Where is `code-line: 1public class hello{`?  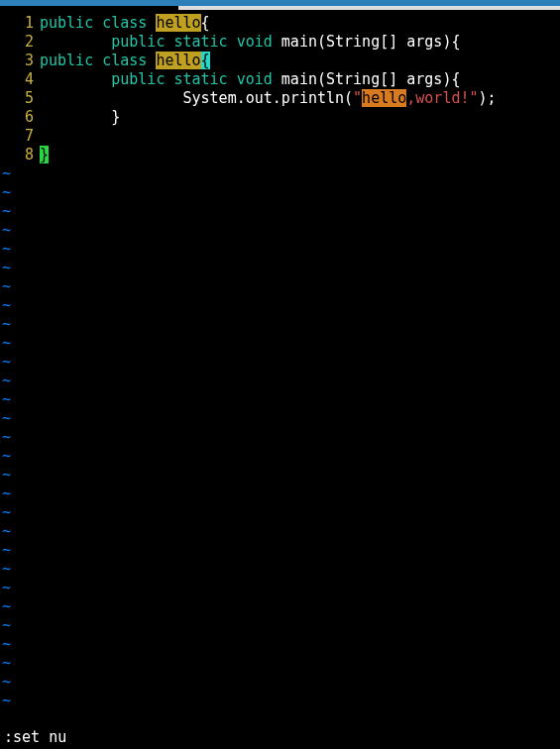
code-line: 1public class hello{ is located at coordinates (280, 24).